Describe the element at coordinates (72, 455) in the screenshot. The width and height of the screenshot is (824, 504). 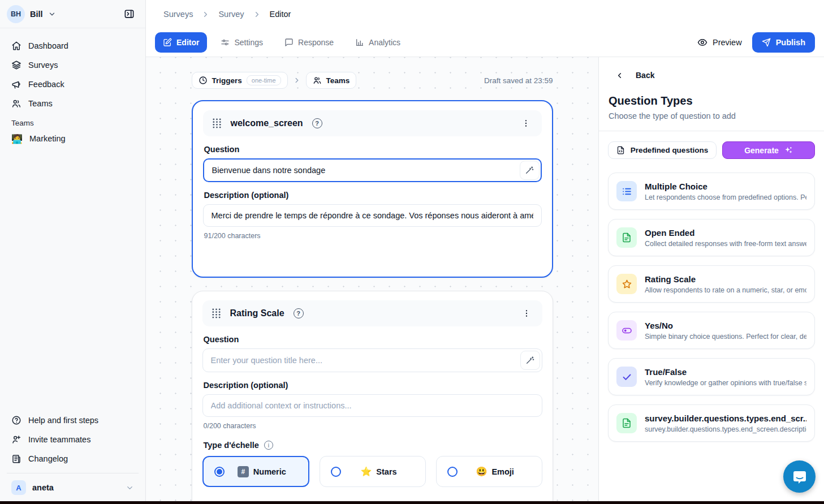
I see `sidebar-footer: Help and first steps Invite teammates Ch…` at that location.